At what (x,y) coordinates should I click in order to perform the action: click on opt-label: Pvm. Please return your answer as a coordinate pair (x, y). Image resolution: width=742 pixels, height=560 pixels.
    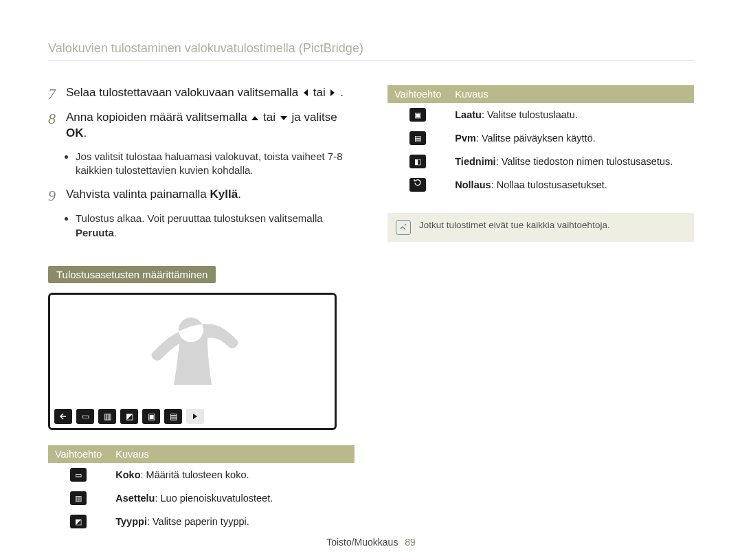
    Looking at the image, I should click on (466, 138).